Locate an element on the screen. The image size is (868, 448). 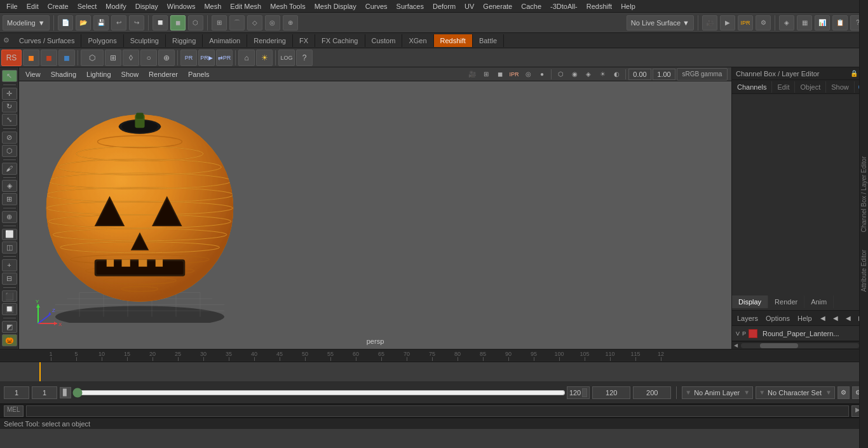
object-tab: Object is located at coordinates (811, 87).